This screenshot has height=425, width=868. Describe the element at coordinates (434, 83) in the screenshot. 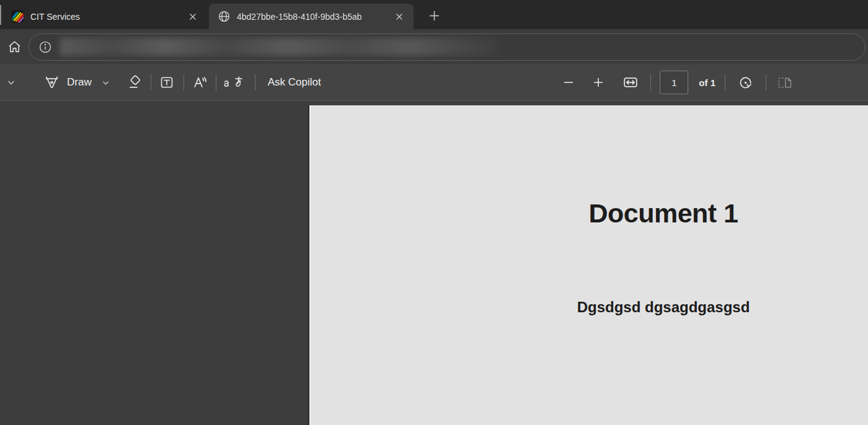

I see `pdf-toolbar: Draw` at that location.